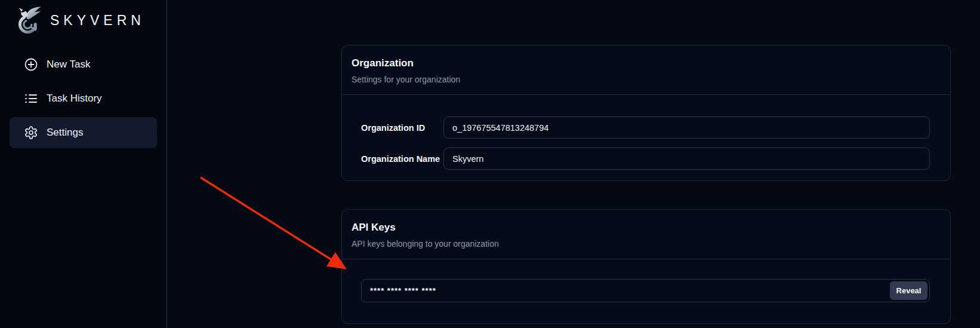  What do you see at coordinates (686, 128) in the screenshot?
I see `organization-id-input` at bounding box center [686, 128].